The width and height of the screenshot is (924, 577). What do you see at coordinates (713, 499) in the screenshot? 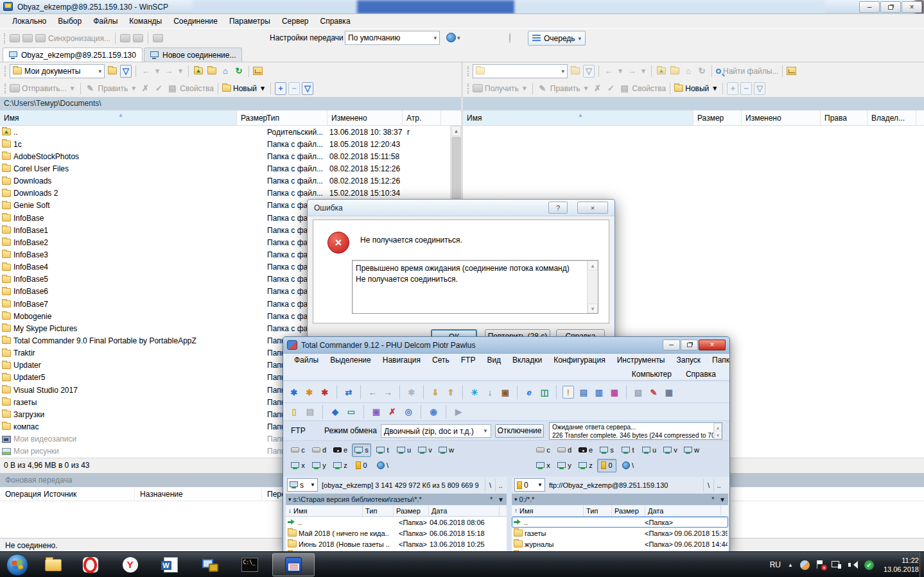
I see `wildcard-icon: *` at bounding box center [713, 499].